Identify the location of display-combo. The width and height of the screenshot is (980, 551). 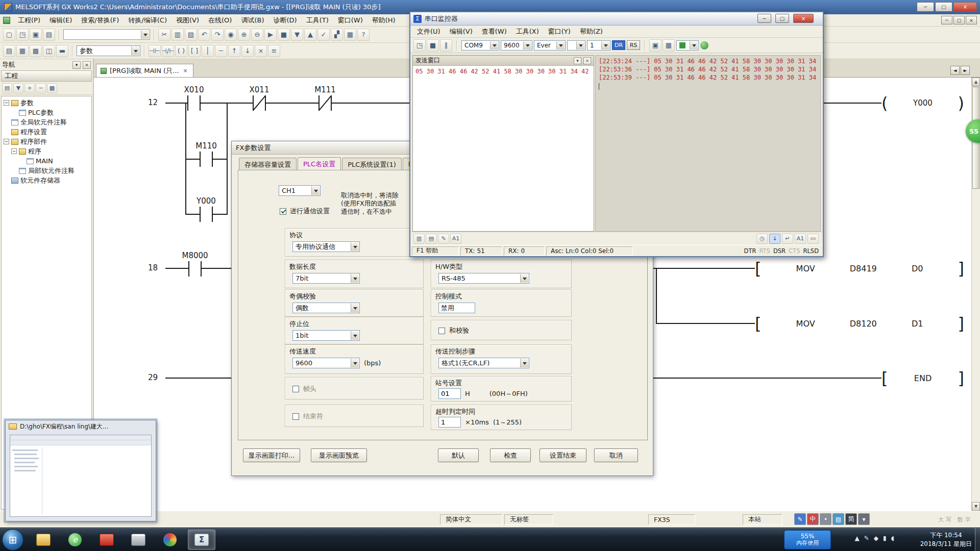
(576, 45).